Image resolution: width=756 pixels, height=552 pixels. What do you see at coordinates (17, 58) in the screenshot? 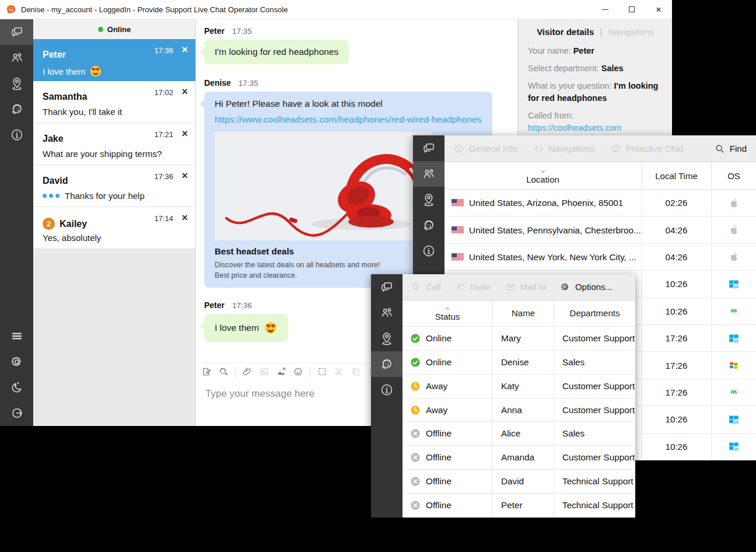
I see `people-icon` at bounding box center [17, 58].